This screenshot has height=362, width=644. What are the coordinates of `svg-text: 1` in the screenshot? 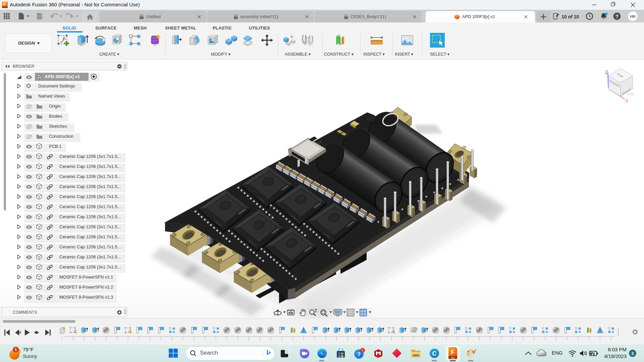 It's located at (16, 350).